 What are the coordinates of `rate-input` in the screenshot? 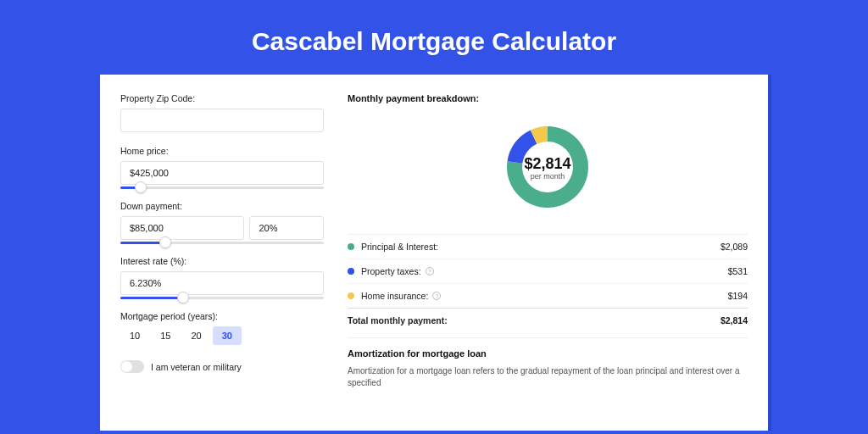 It's located at (222, 283).